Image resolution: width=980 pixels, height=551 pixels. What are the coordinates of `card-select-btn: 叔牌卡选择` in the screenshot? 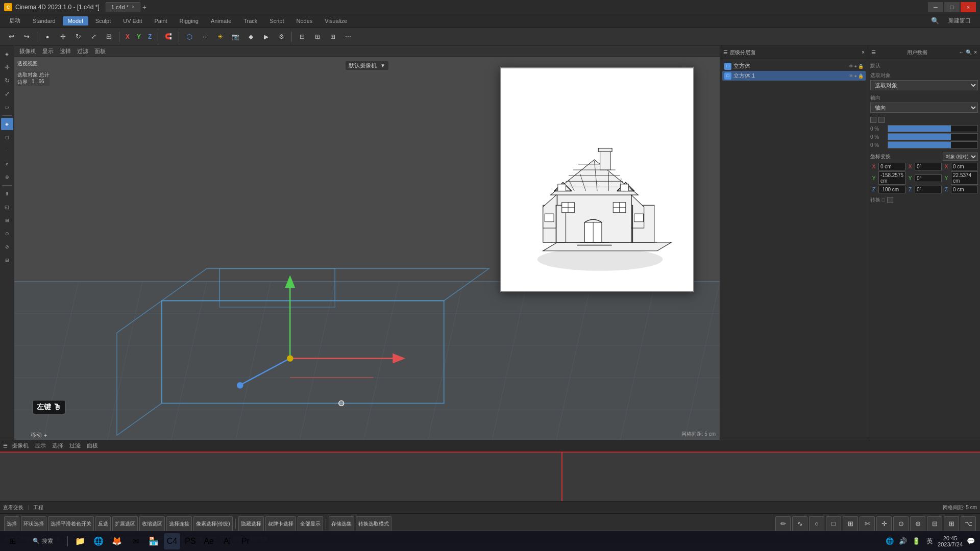 It's located at (281, 524).